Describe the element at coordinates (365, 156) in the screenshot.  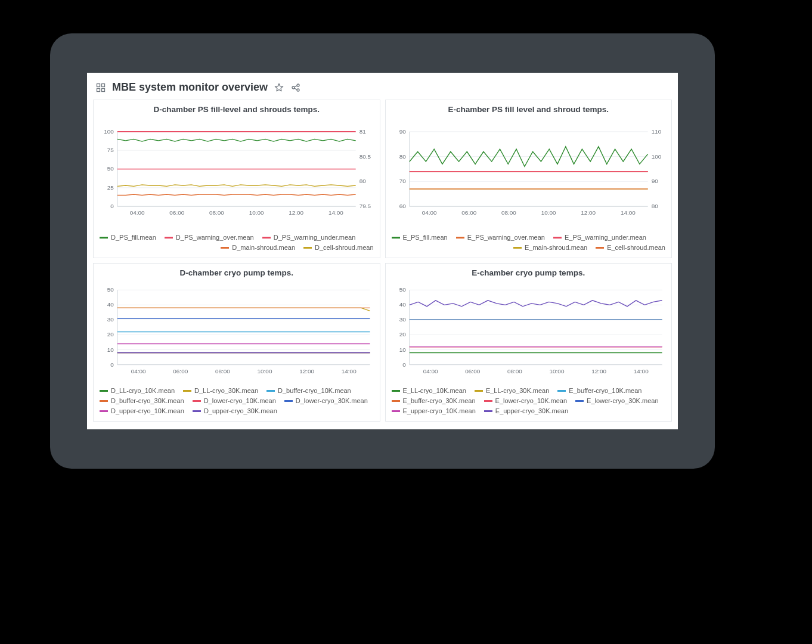
I see `svg-text: 80.5` at that location.